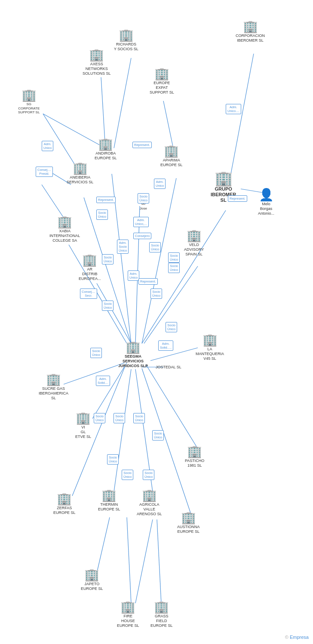 The width and height of the screenshot is (313, 644). Describe the element at coordinates (133, 361) in the screenshot. I see `node-label-seegma: SEEGMASERVICIOSJURIDICOS SLP` at that location.